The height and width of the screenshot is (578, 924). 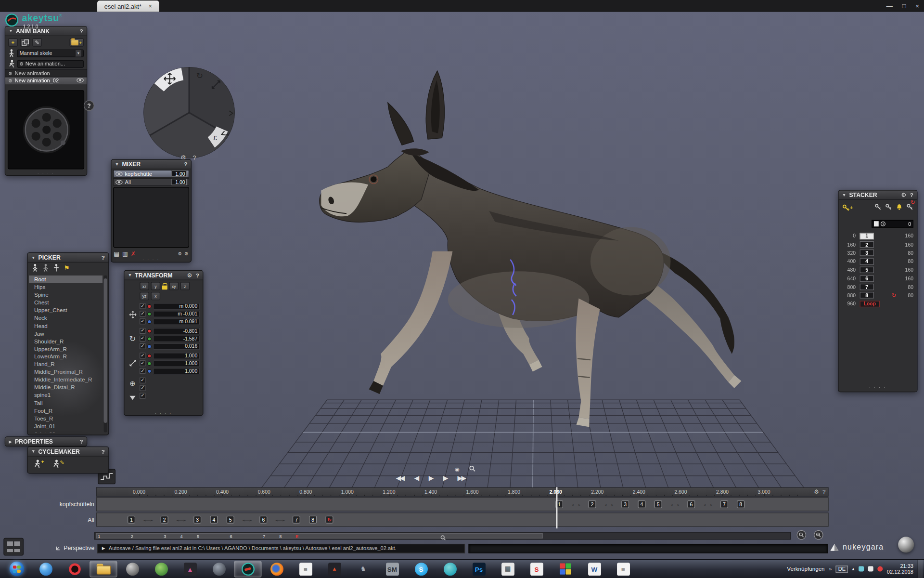 I want to click on gear-icon: ⚙, so click(x=904, y=195).